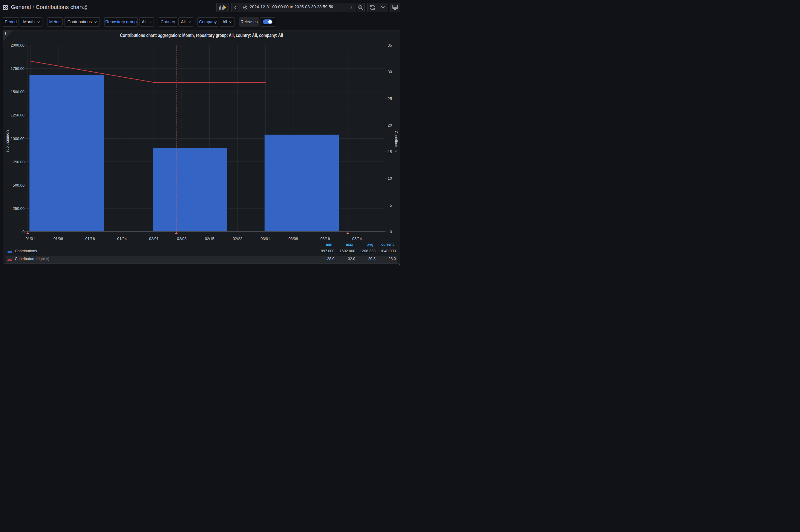 This screenshot has height=532, width=800. What do you see at coordinates (31, 239) in the screenshot?
I see `svg-text: 01/01` at bounding box center [31, 239].